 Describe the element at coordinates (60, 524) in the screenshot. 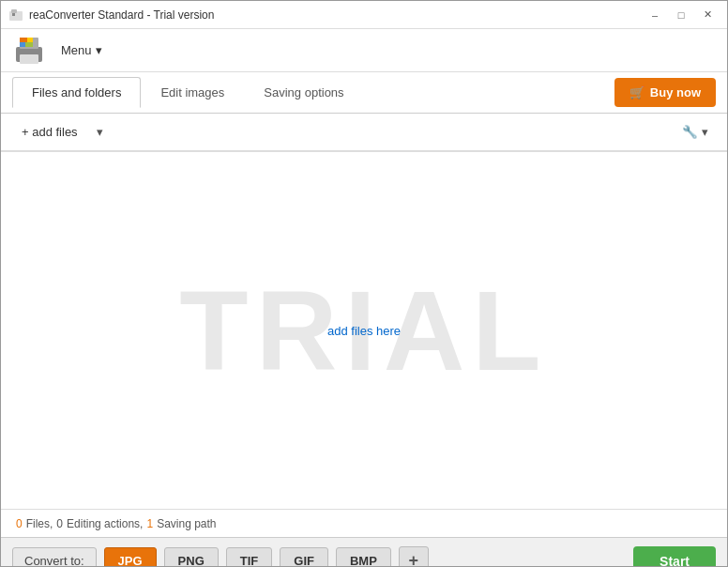

I see `editing-count: 0` at that location.